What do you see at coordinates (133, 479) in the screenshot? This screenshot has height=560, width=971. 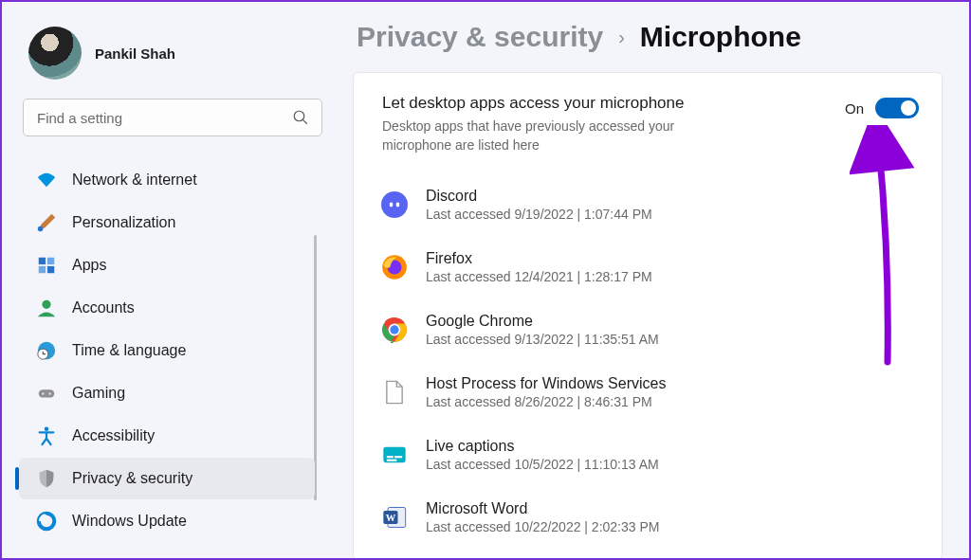 I see `nav-label: Privacy & security` at bounding box center [133, 479].